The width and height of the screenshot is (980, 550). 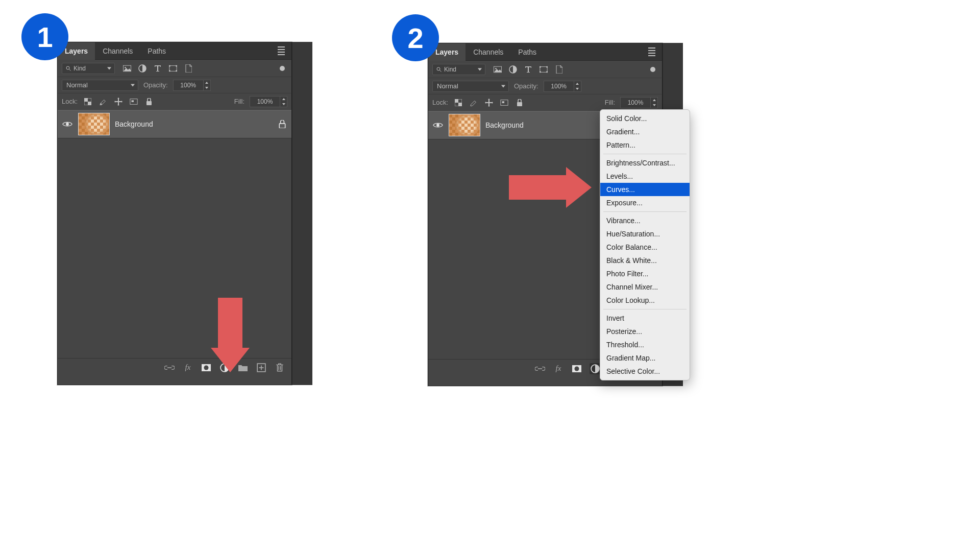 What do you see at coordinates (645, 318) in the screenshot?
I see `menu-item-invert: Invert` at bounding box center [645, 318].